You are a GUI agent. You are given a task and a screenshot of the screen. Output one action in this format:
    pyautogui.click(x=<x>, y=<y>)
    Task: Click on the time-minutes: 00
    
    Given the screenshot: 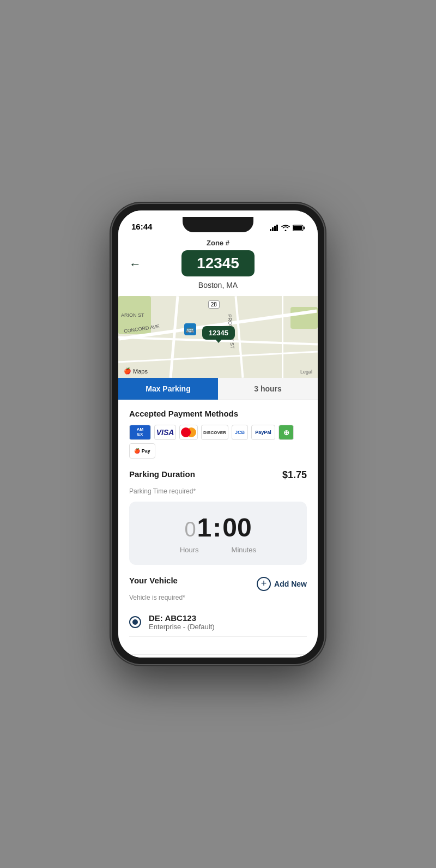 What is the action you would take?
    pyautogui.click(x=237, y=528)
    